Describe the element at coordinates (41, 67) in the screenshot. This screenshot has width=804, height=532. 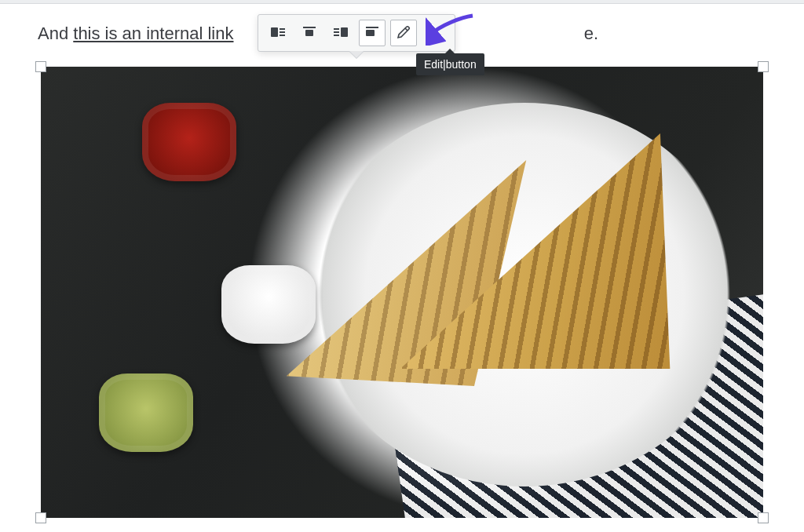
I see `resize-handle-top-left` at that location.